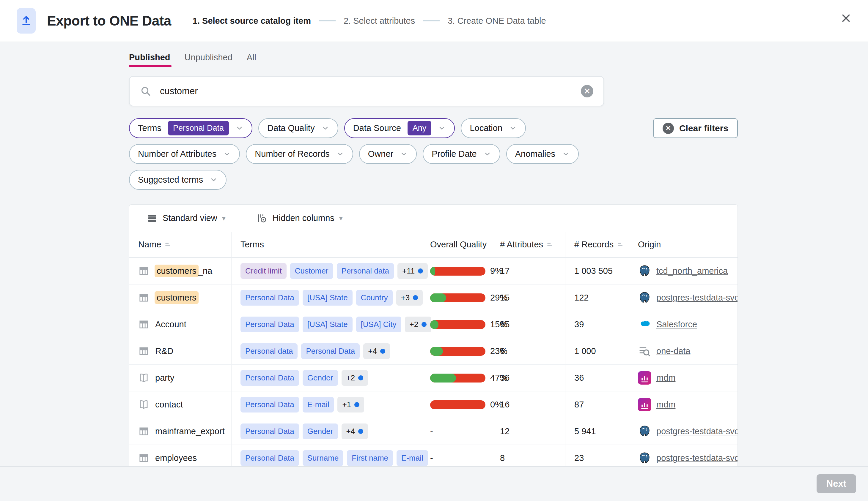 This screenshot has height=501, width=868. Describe the element at coordinates (433, 431) in the screenshot. I see `table-row: mainframe_exportPersonal DataGender+4 -1…` at that location.